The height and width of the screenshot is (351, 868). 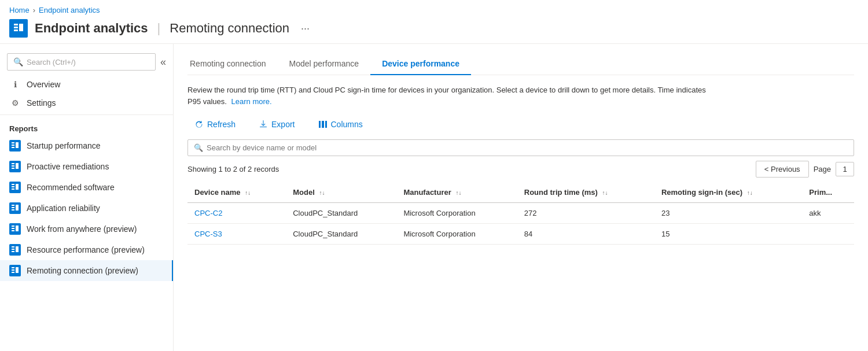 I want to click on sidebar-item-startup-performance: Startup performance, so click(x=87, y=146).